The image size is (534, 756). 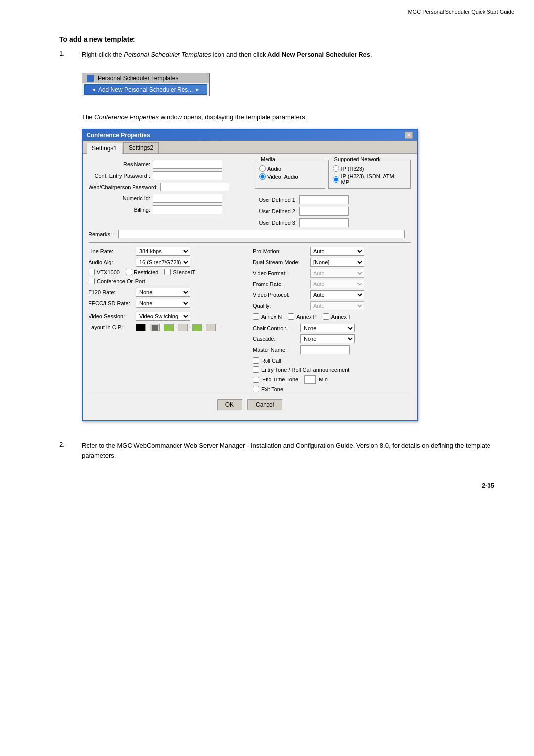 What do you see at coordinates (145, 90) in the screenshot?
I see `context-menu-item: ◄ Add New Personal Scheduler Res... ►` at bounding box center [145, 90].